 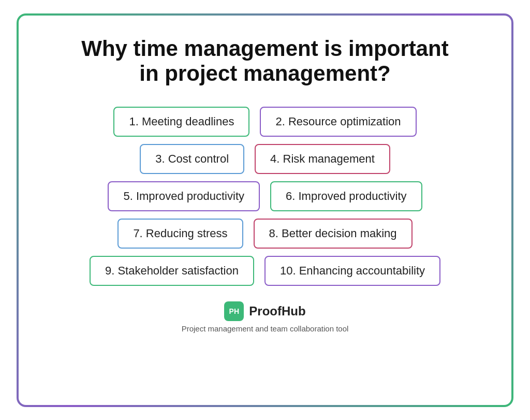 I want to click on title-line2: in project management?, so click(x=265, y=74).